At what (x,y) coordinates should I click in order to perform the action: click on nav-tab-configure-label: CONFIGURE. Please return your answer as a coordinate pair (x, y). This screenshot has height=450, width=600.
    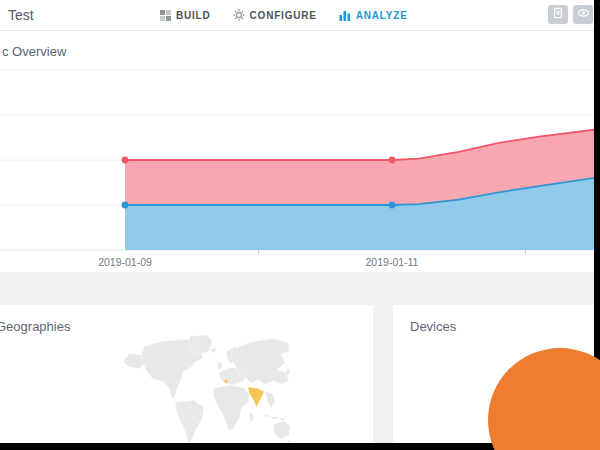
    Looking at the image, I should click on (284, 16).